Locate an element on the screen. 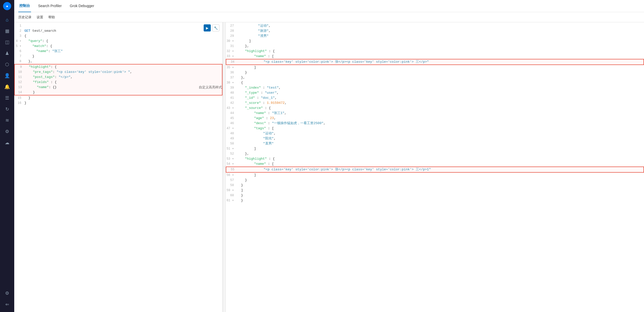 Image resolution: width=644 pixels, height=312 pixels. result-line-36: 36 } is located at coordinates (435, 73).